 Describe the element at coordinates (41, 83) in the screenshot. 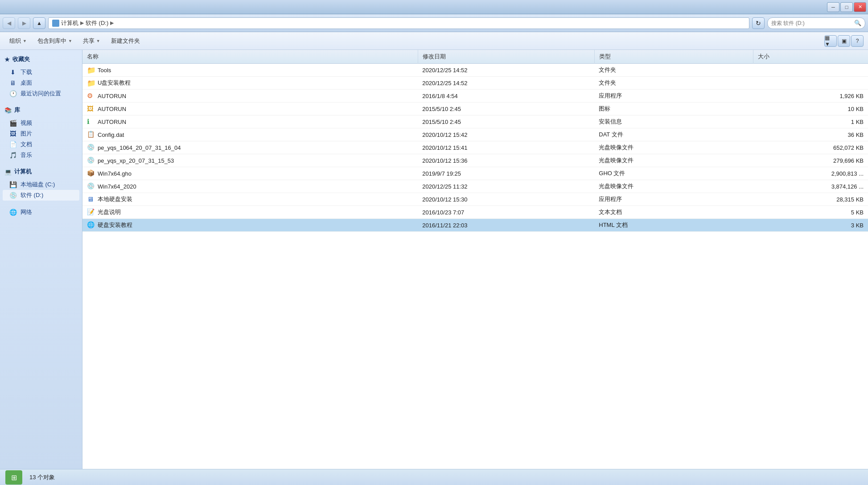

I see `sidebar-item-desktop: 🖥 桌面` at that location.